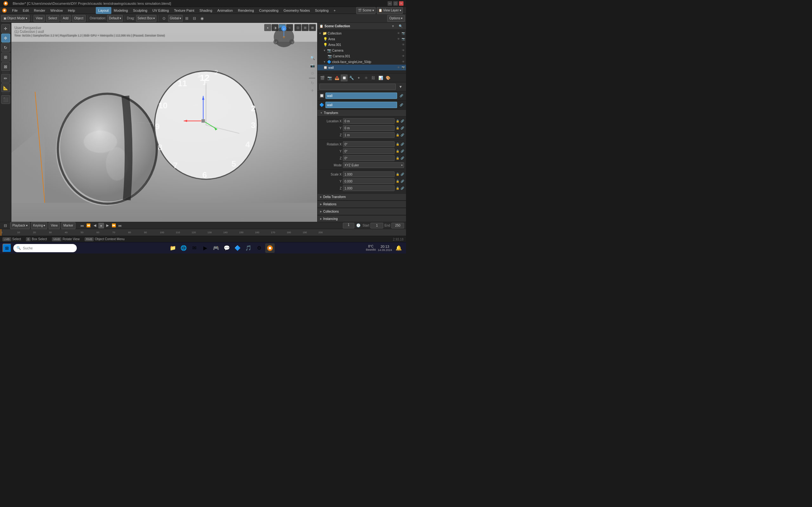  Describe the element at coordinates (298, 27) in the screenshot. I see `viewport-overlay-btn: ⊡` at that location.